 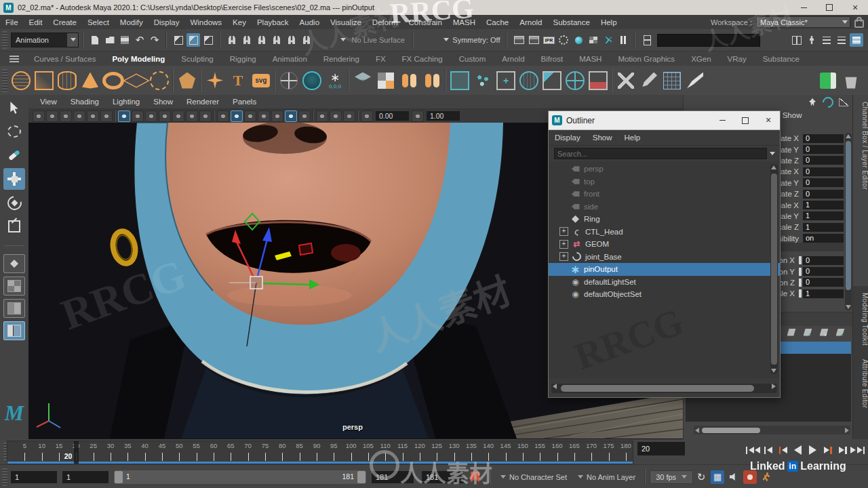 I want to click on menu-cache: Cache, so click(x=498, y=22).